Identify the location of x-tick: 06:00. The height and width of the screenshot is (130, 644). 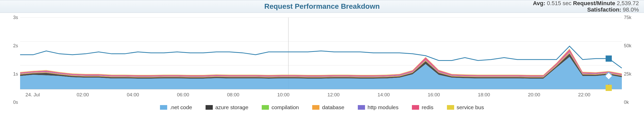
(183, 95).